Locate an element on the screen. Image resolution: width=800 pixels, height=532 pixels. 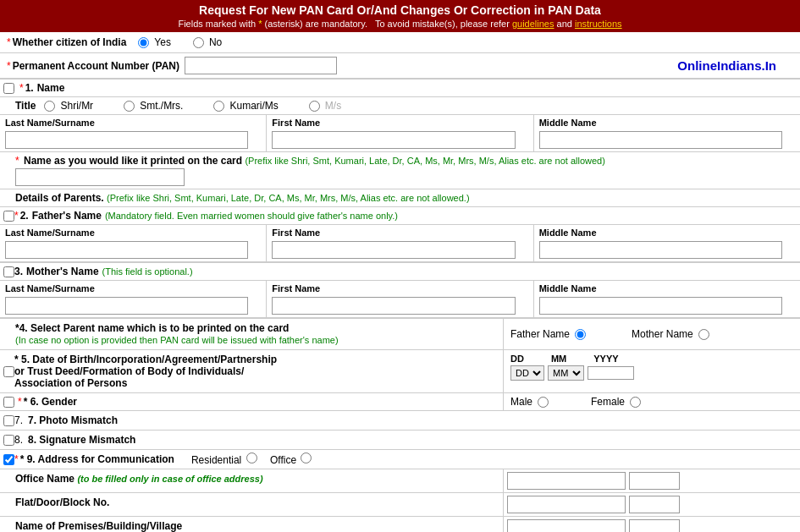
citizen-no-radio is located at coordinates (198, 42).